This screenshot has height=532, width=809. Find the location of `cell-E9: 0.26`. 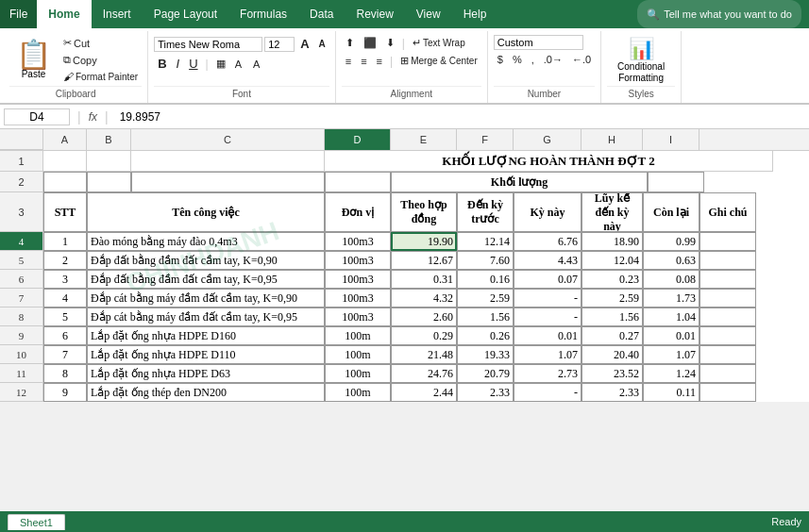

cell-E9: 0.26 is located at coordinates (485, 336).